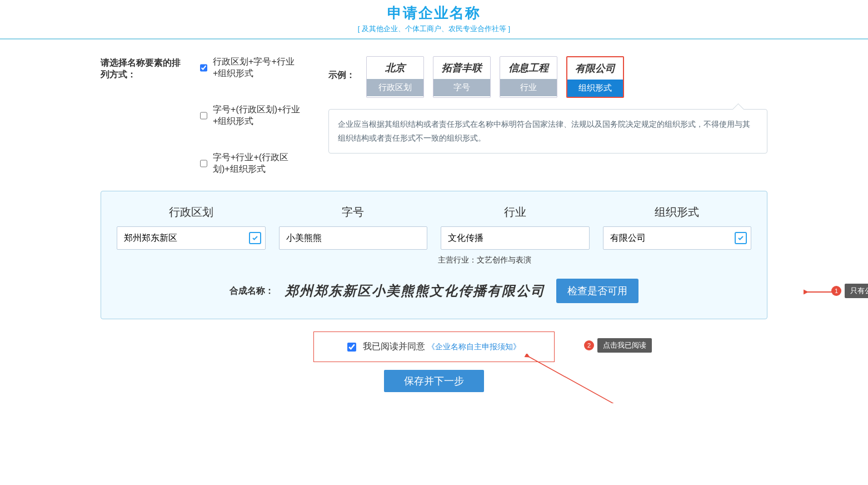 The height and width of the screenshot is (485, 868). I want to click on option-2-checkbox, so click(203, 116).